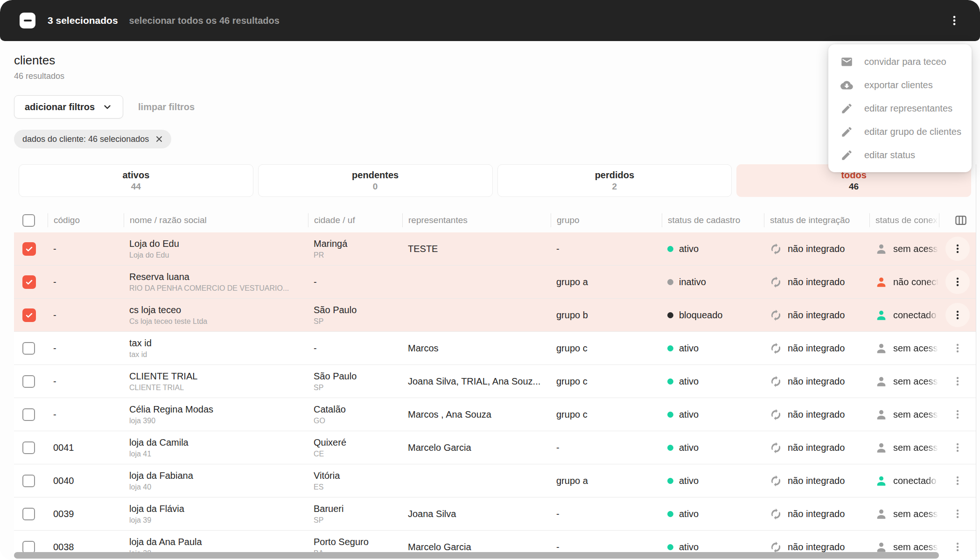  What do you see at coordinates (495, 514) in the screenshot?
I see `table-row: 0039loja da Flávialoja 39BarueriSPJoana …` at bounding box center [495, 514].